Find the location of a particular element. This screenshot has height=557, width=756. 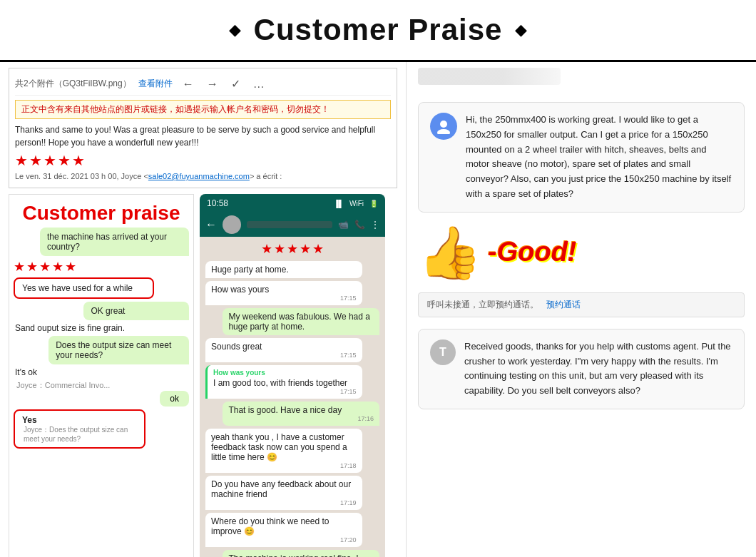

chat-star-1: ★ is located at coordinates (19, 267).